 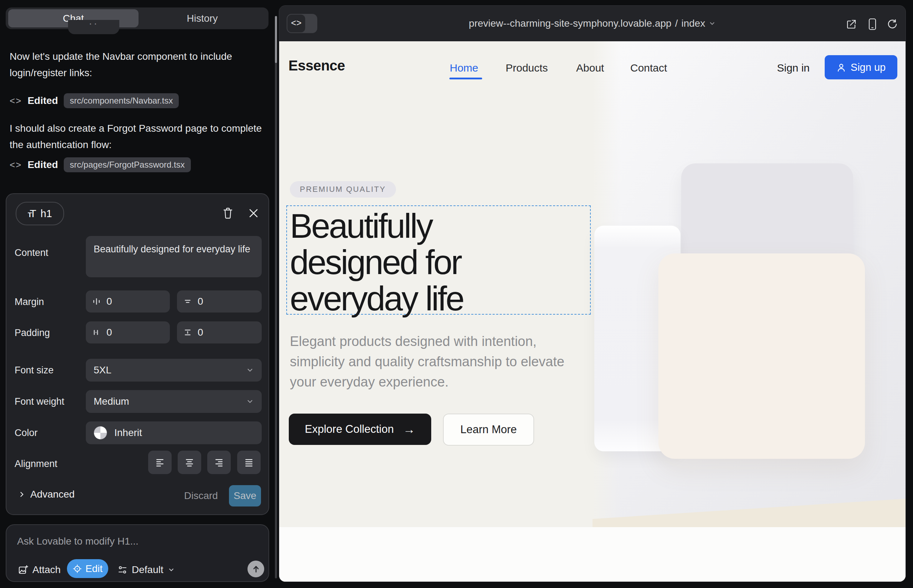 What do you see at coordinates (317, 66) in the screenshot?
I see `site-logo: Essence` at bounding box center [317, 66].